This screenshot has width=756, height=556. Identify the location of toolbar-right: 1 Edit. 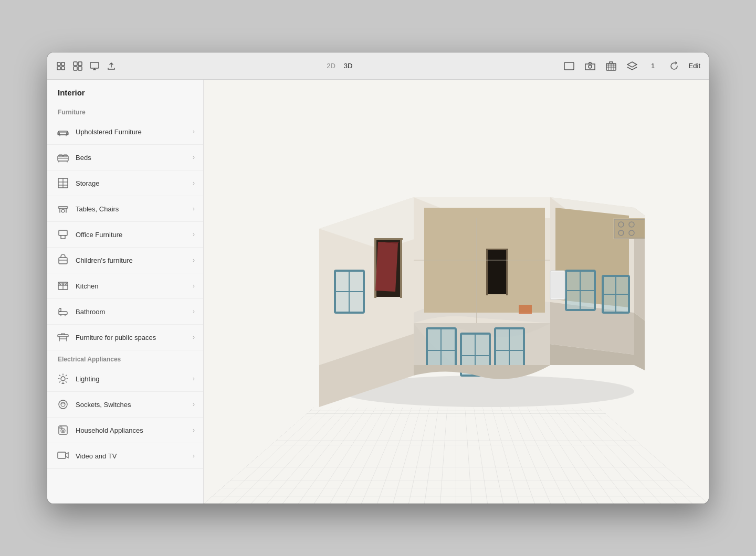
(632, 66).